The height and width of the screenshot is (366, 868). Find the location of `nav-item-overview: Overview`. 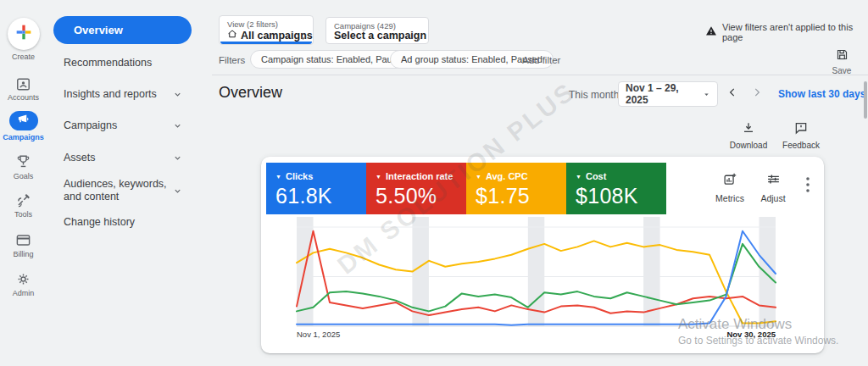

nav-item-overview: Overview is located at coordinates (122, 30).